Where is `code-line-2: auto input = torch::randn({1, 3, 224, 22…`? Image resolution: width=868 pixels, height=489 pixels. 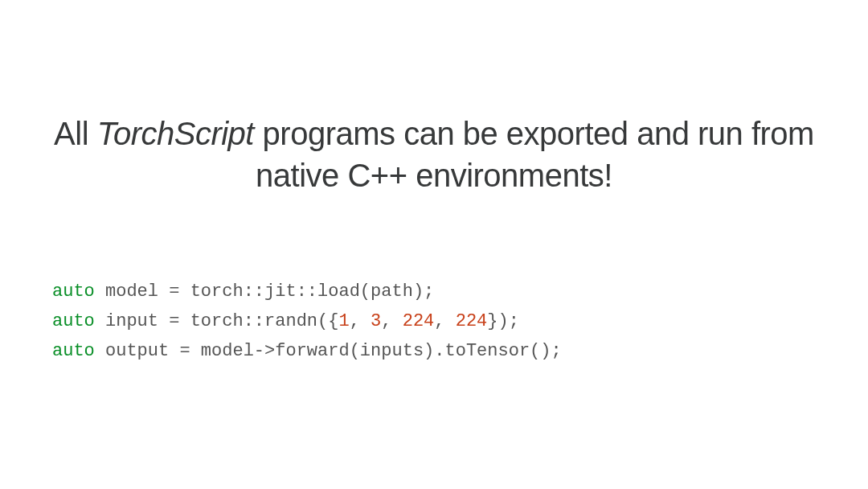
code-line-2: auto input = torch::randn({1, 3, 224, 22… is located at coordinates (307, 322).